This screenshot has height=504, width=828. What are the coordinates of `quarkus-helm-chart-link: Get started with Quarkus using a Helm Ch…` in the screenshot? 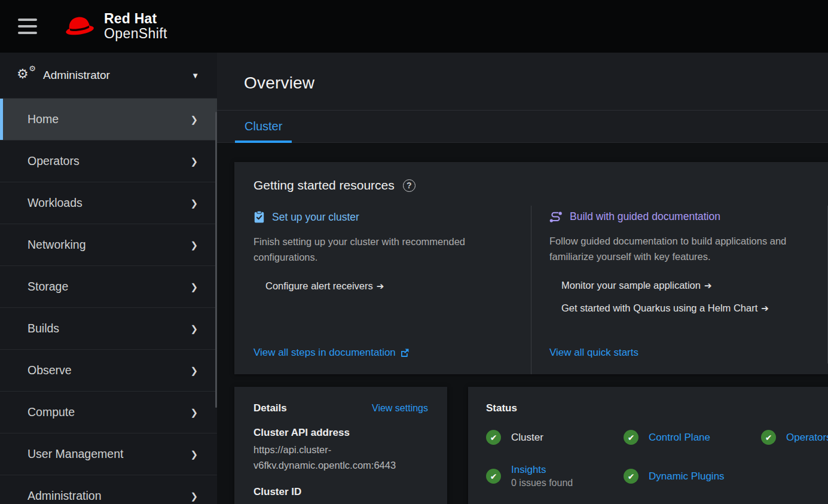 It's located at (679, 308).